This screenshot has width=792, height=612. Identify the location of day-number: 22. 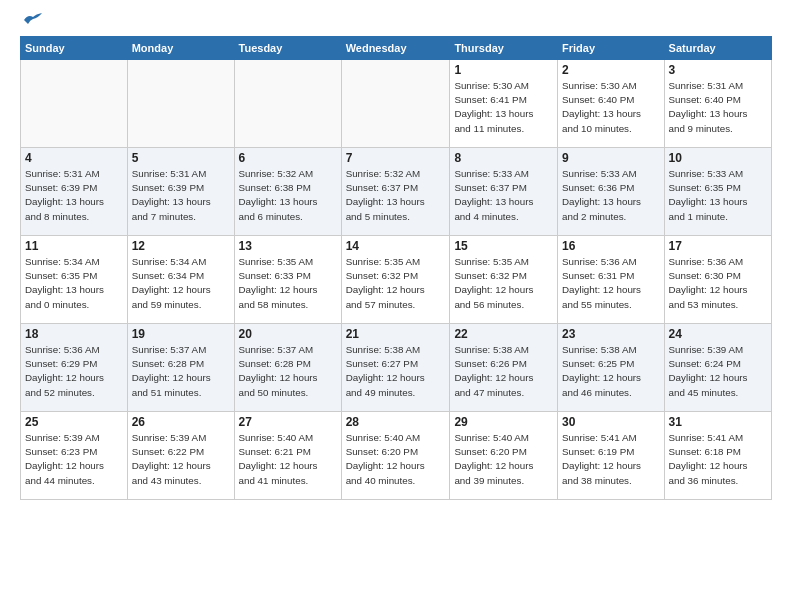
(504, 334).